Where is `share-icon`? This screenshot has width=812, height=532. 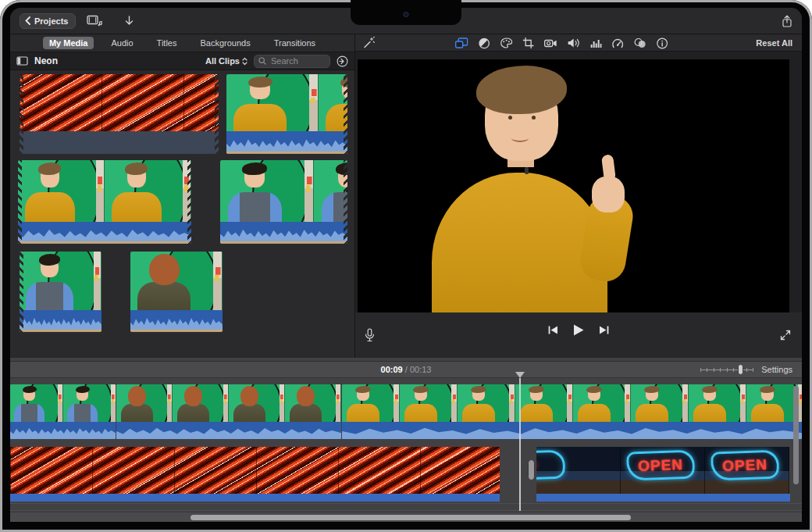
share-icon is located at coordinates (787, 21).